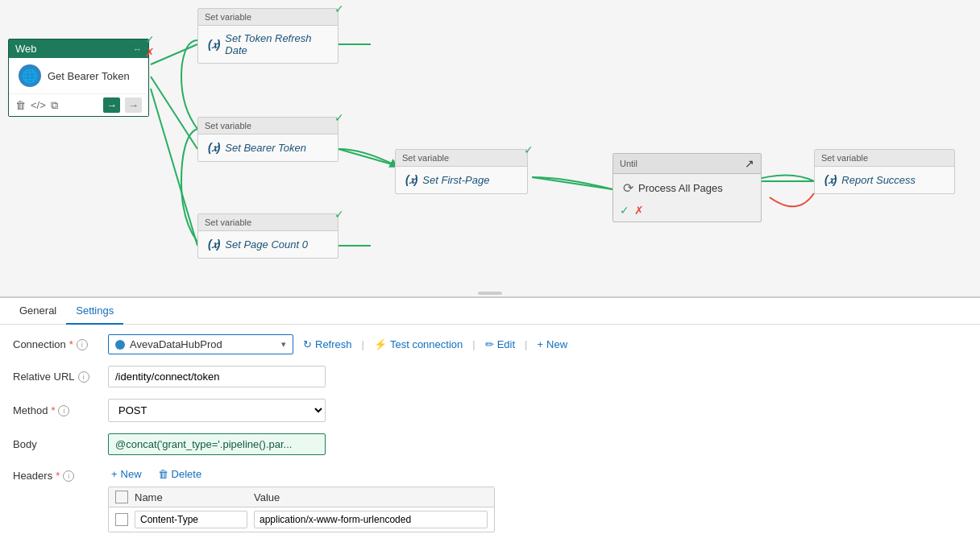  What do you see at coordinates (268, 148) in the screenshot?
I see `set-var-2-body: (𝑥) Set Bearer Token` at bounding box center [268, 148].